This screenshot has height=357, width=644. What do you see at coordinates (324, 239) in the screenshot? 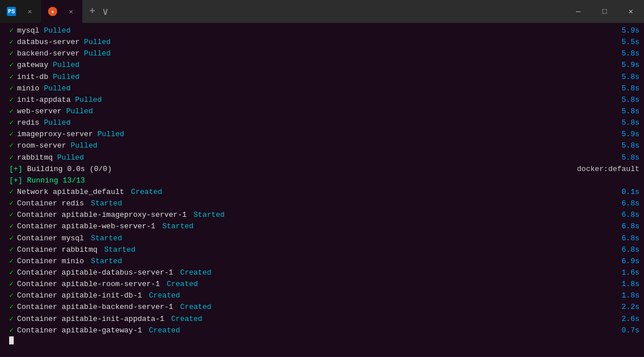
I see `terminal-line: ✓Container mysqlStarted6.8s` at bounding box center [324, 239].